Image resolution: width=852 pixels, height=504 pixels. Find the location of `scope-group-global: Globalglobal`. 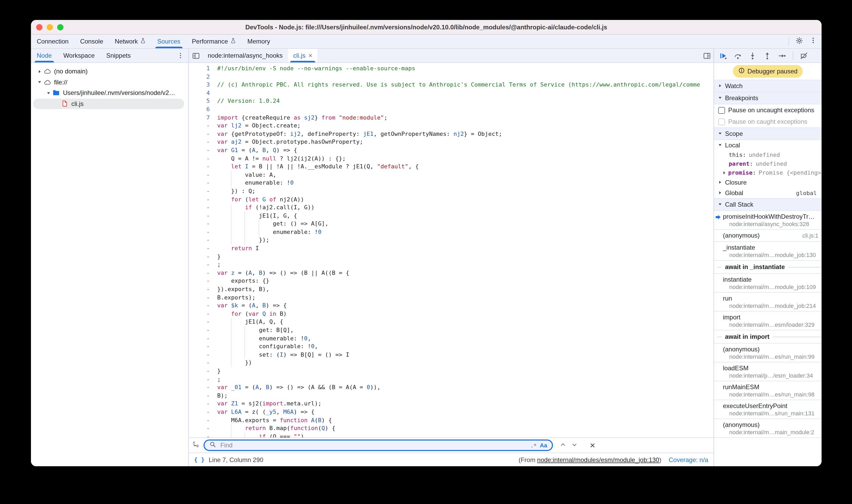

scope-group-global: Globalglobal is located at coordinates (768, 193).